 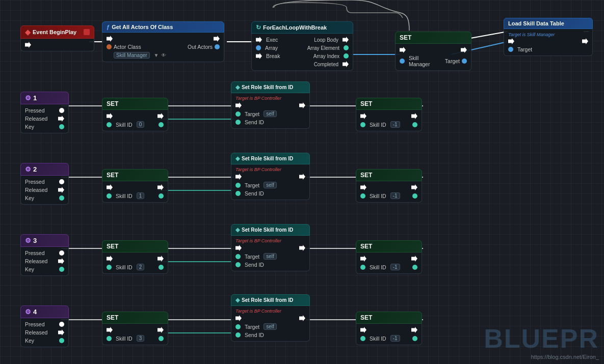 What do you see at coordinates (36, 261) in the screenshot?
I see `released-label-3: Released` at bounding box center [36, 261].